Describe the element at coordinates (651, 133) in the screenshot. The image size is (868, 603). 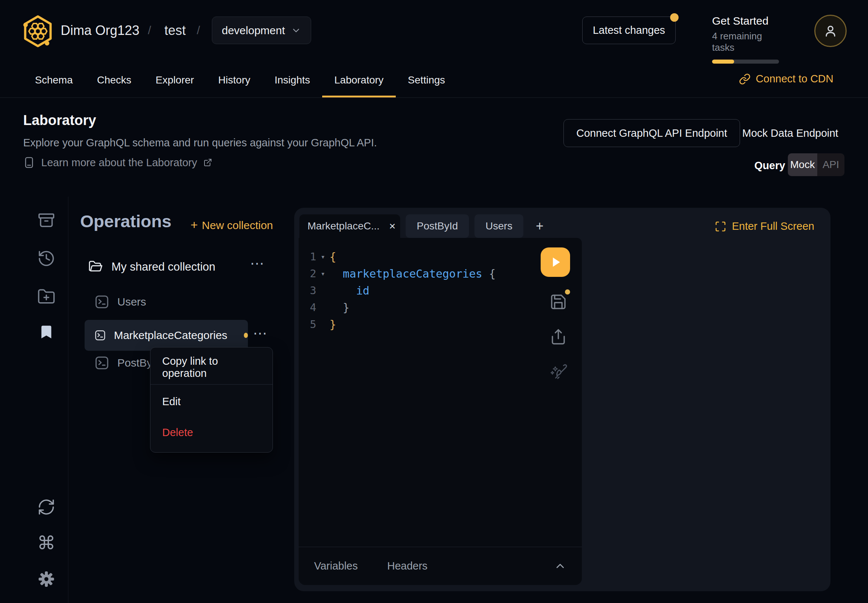
I see `connect-endpoint-button: Connect GraphQL API Endpoint` at that location.